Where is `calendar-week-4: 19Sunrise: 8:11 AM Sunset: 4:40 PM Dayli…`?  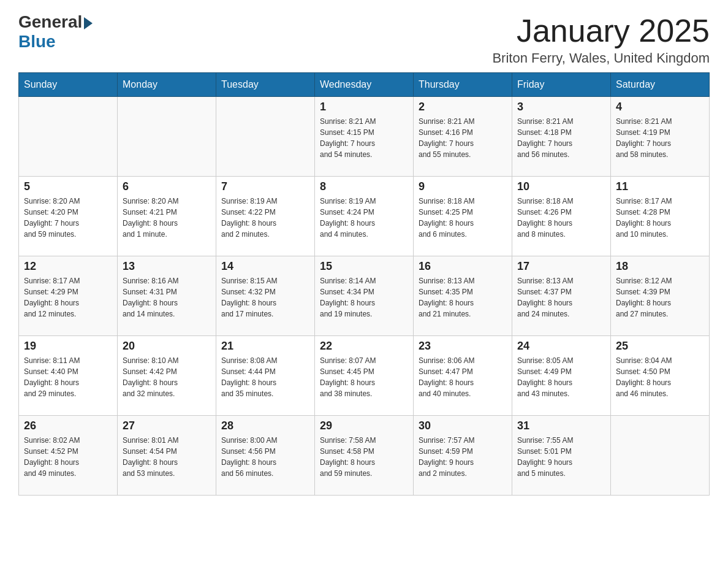 calendar-week-4: 19Sunrise: 8:11 AM Sunset: 4:40 PM Dayli… is located at coordinates (364, 376).